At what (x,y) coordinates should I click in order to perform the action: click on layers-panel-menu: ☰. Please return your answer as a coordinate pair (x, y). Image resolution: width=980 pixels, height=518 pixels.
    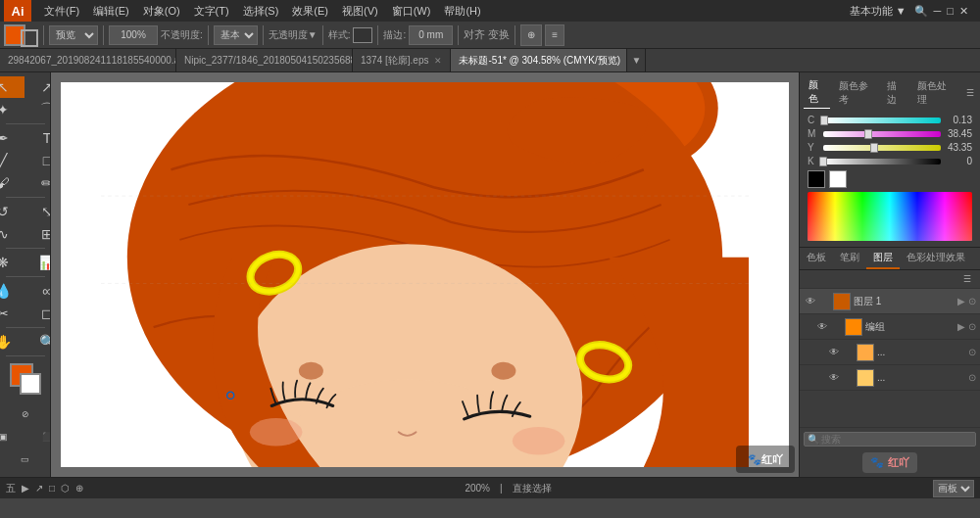
    Looking at the image, I should click on (967, 279).